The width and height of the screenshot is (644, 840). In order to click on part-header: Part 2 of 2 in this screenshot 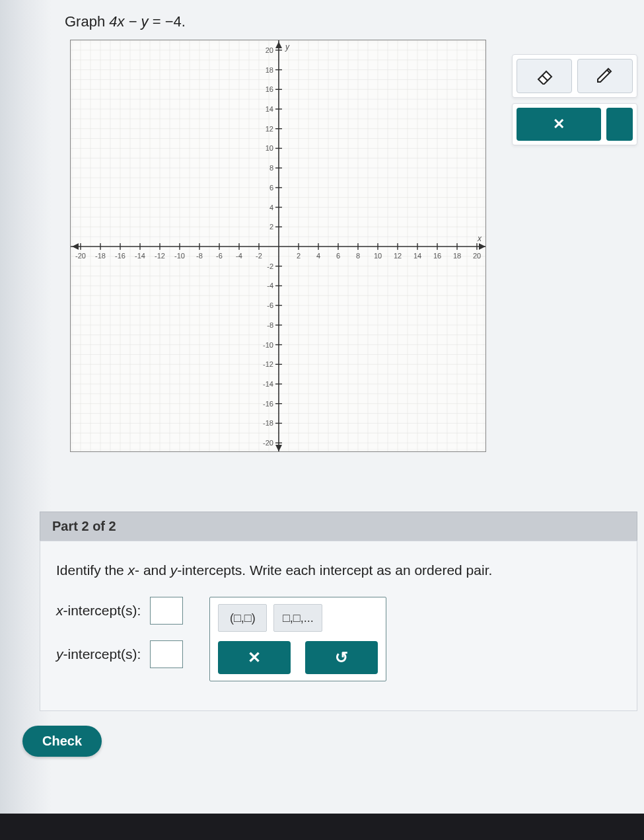, I will do `click(338, 526)`.